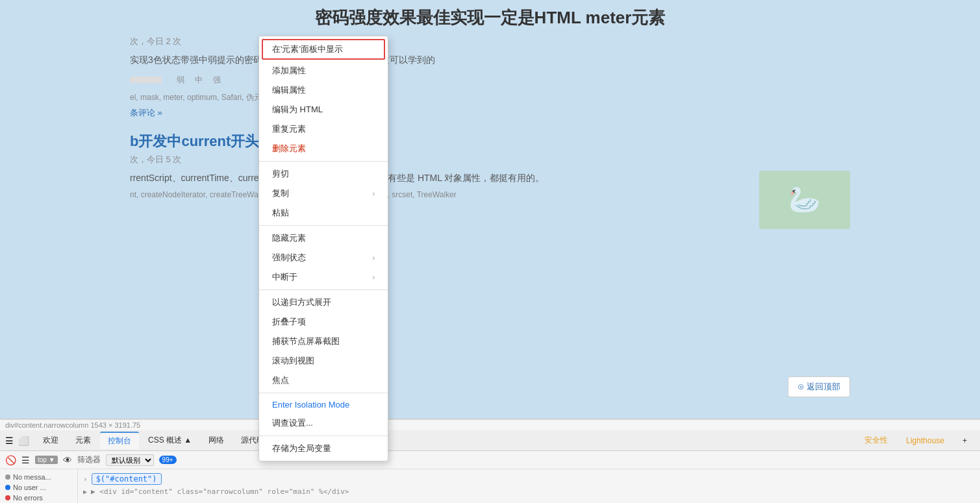  I want to click on console-toolbar: 🚫 ☰ top ▼ 👁 筛选器 默认级别 99+, so click(490, 460).